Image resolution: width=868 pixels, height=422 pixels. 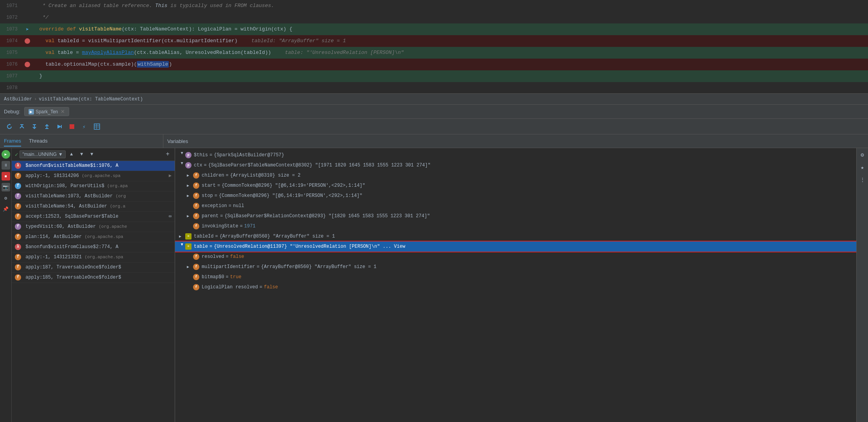 I want to click on breakpoint-icon, so click(x=27, y=64).